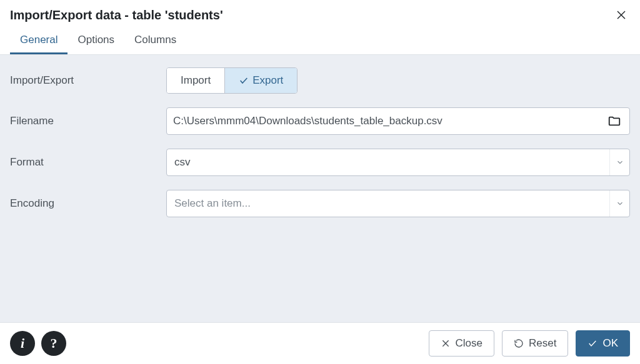  Describe the element at coordinates (446, 343) in the screenshot. I see `x-icon` at that location.